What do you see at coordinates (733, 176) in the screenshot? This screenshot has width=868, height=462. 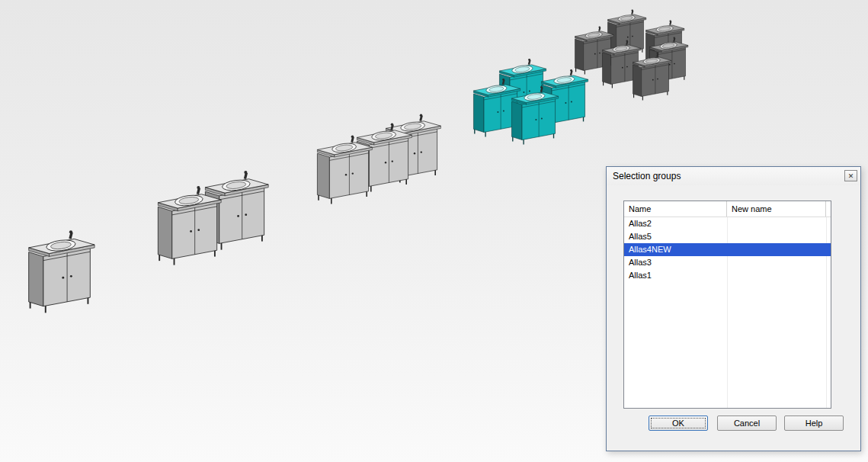 I see `dialog-titlebar: Selection groups ✕` at bounding box center [733, 176].